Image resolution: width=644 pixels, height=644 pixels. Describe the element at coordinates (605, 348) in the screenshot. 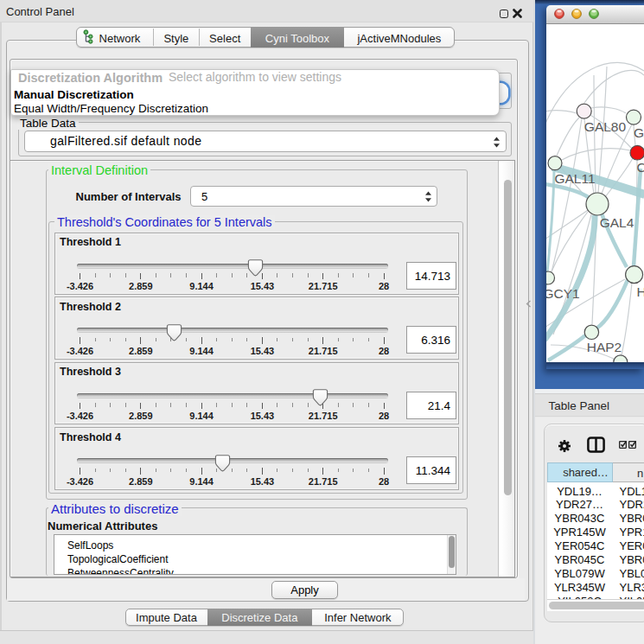

I see `svg-text: HAP2` at that location.